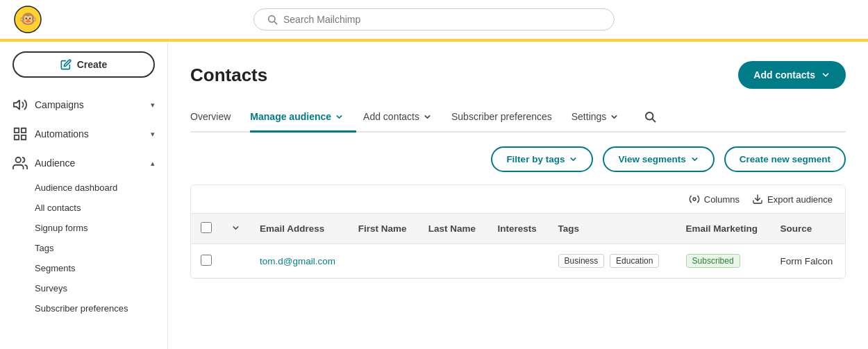  What do you see at coordinates (518, 160) in the screenshot?
I see `actions-row: Filter by tags View segments Create new …` at bounding box center [518, 160].